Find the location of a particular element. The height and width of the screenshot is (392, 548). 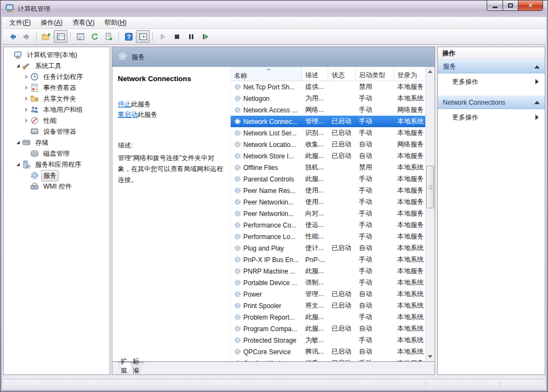

start-service-button is located at coordinates (162, 36).